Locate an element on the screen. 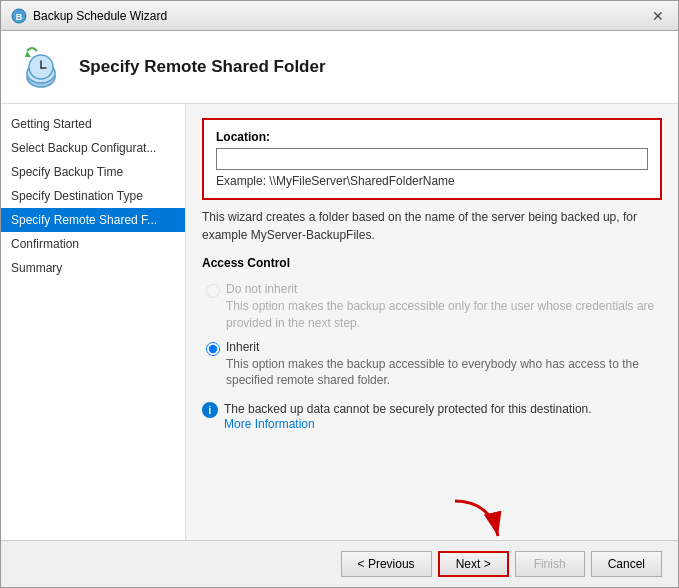  radio-do-not-inherit-label: Do not inherit is located at coordinates (262, 289).